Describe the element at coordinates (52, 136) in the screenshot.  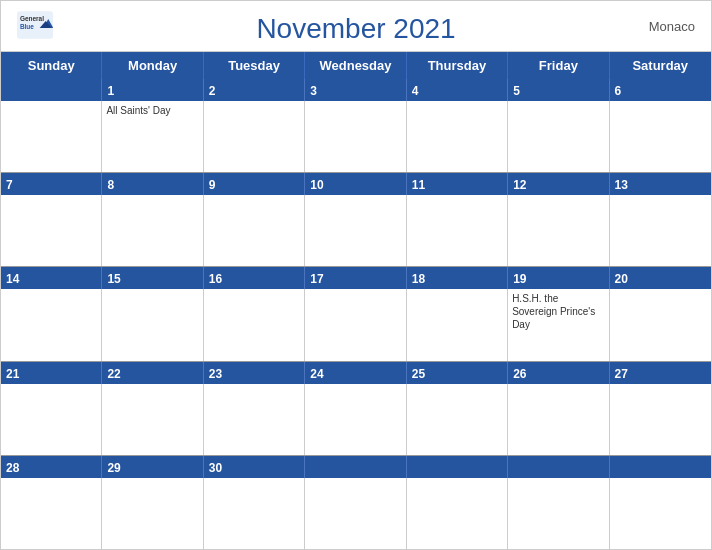
I see `week-1-day-0-event` at that location.